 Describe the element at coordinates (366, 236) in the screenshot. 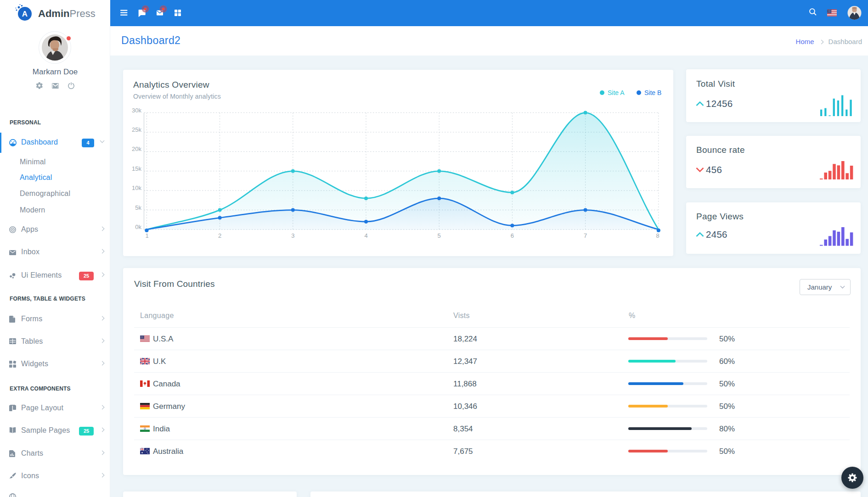

I see `svg-text: 4` at that location.